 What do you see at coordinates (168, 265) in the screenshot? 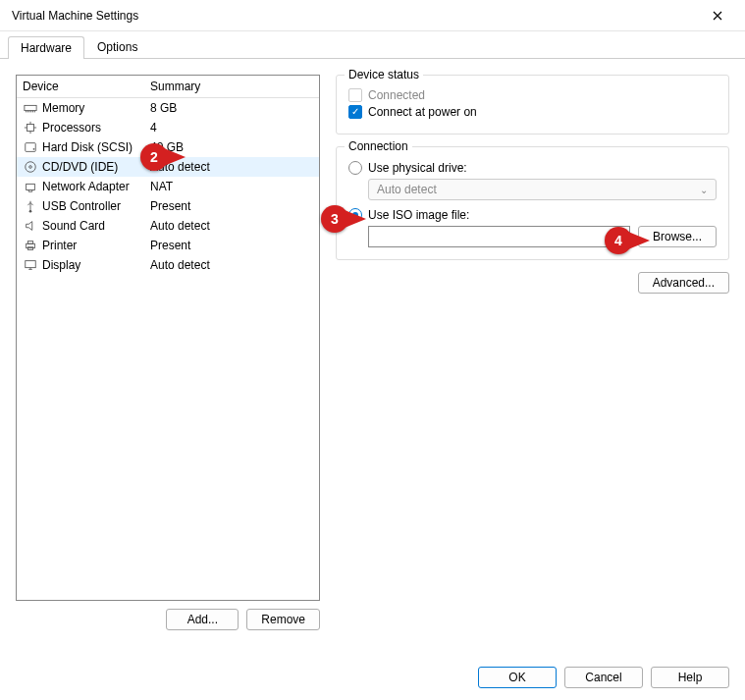
I see `device-row-display: DisplayAuto detect` at bounding box center [168, 265].